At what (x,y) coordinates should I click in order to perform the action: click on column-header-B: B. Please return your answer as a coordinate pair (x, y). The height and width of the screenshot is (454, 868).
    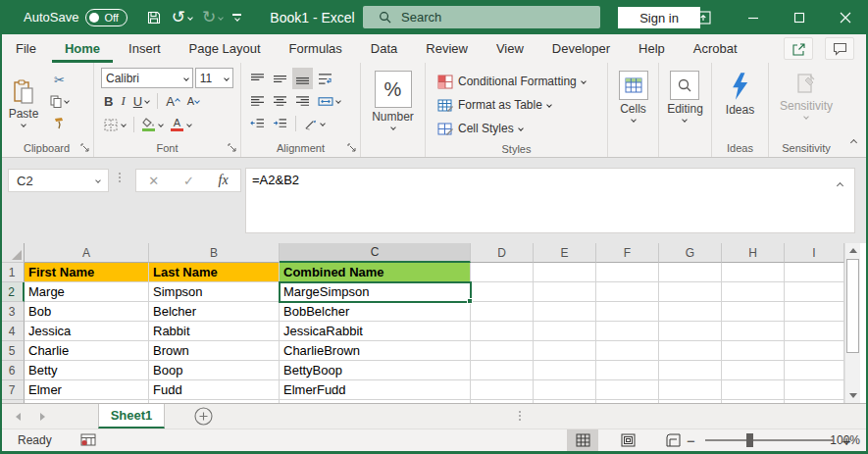
    Looking at the image, I should click on (214, 253).